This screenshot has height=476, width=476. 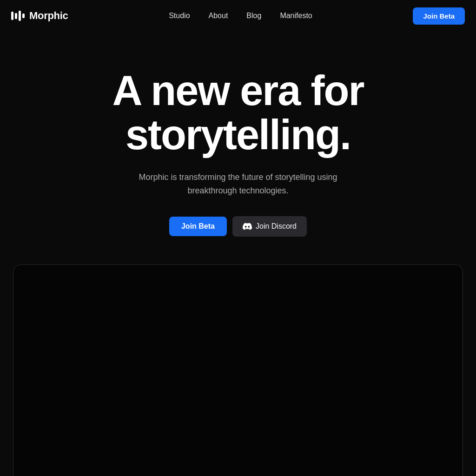 I want to click on discord-button-label: Join Discord, so click(x=276, y=226).